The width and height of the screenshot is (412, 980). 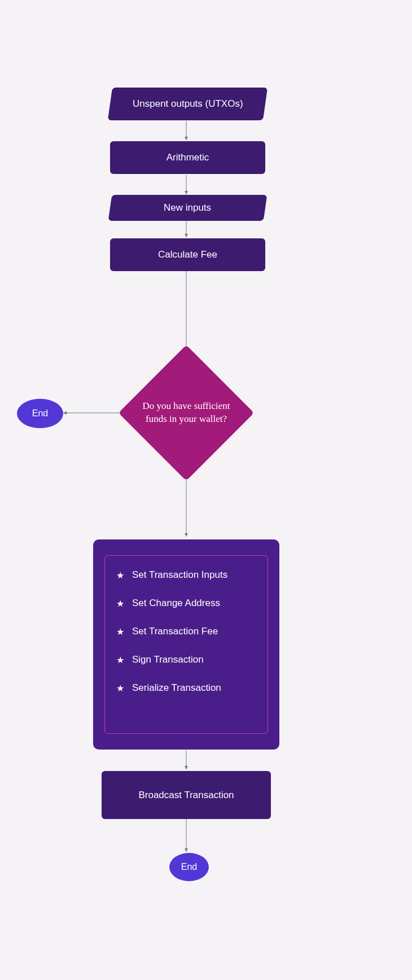 I want to click on node-new-inputs: New inputs, so click(x=187, y=208).